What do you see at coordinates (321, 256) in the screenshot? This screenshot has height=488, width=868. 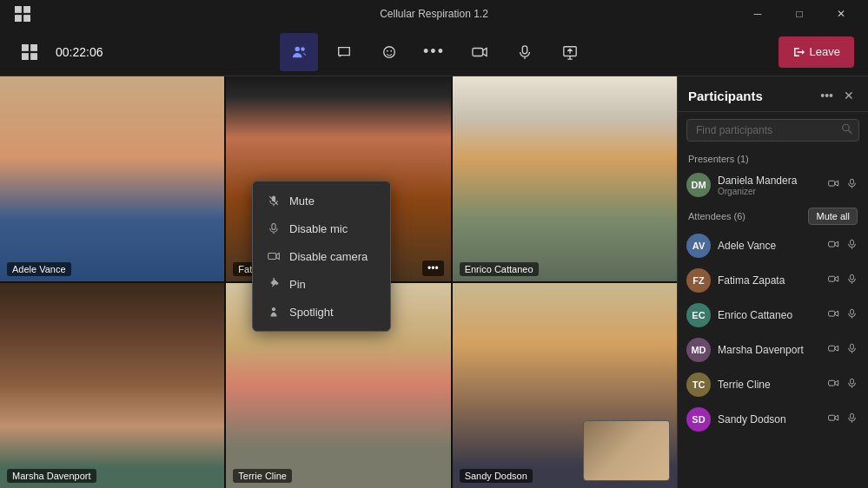 I see `context-menu: Mute Disable mic Disable camera Pin` at bounding box center [321, 256].